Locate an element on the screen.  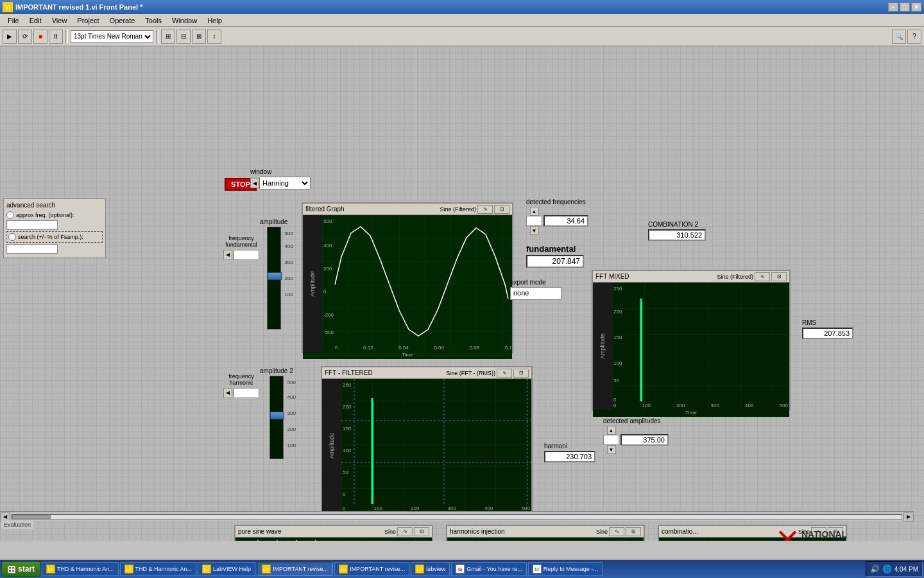
filtered-graph-title: filtered Graph is located at coordinates (325, 209).